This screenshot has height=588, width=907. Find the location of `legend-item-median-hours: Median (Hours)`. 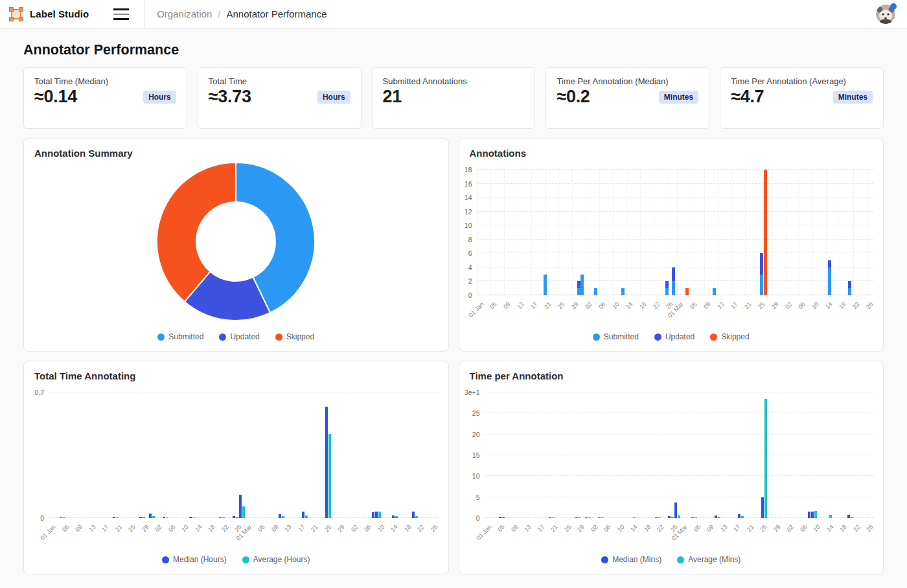

legend-item-median-hours: Median (Hours) is located at coordinates (194, 560).